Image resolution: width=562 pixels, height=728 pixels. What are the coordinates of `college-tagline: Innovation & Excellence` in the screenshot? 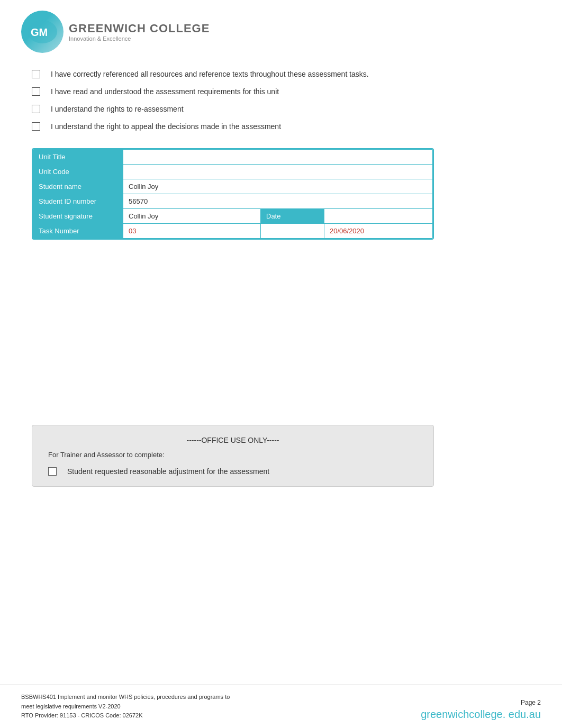 It's located at (139, 39).